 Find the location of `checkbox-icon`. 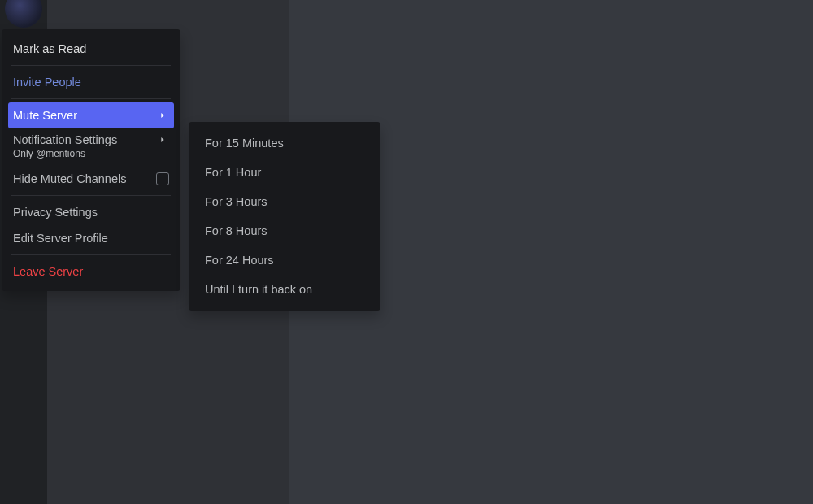

checkbox-icon is located at coordinates (163, 179).